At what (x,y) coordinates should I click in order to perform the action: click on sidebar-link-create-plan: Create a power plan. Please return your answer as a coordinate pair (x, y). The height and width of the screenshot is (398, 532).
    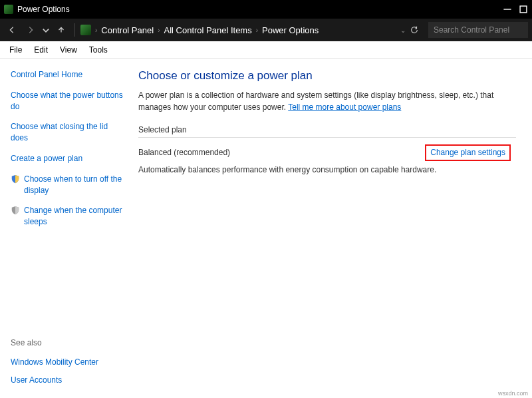
    Looking at the image, I should click on (68, 158).